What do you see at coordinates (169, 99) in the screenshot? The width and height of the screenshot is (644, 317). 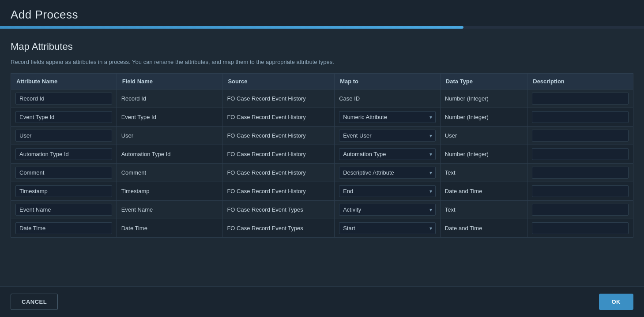 I see `cell-field-name-0: Record Id` at bounding box center [169, 99].